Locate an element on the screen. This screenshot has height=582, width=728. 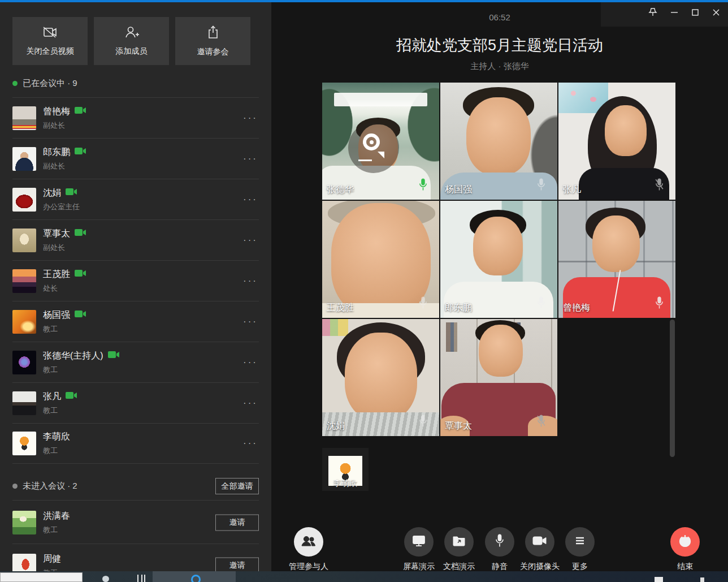
window-accent-border is located at coordinates (364, 1).